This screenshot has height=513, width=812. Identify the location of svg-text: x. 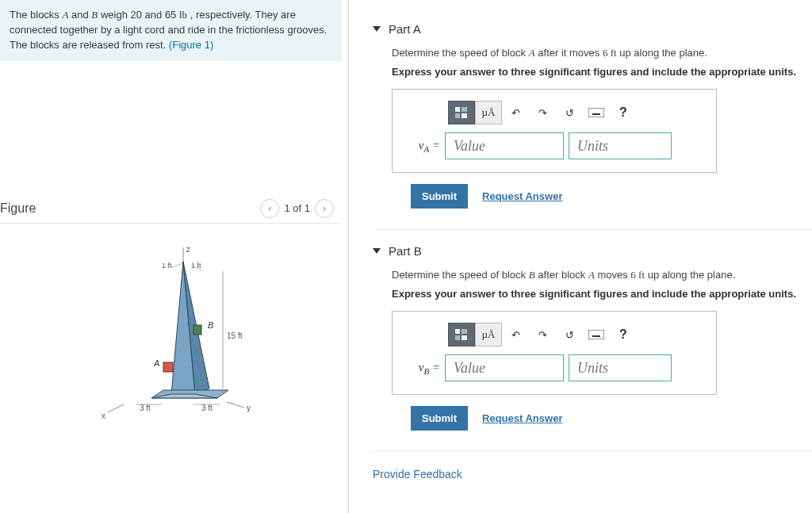
(103, 415).